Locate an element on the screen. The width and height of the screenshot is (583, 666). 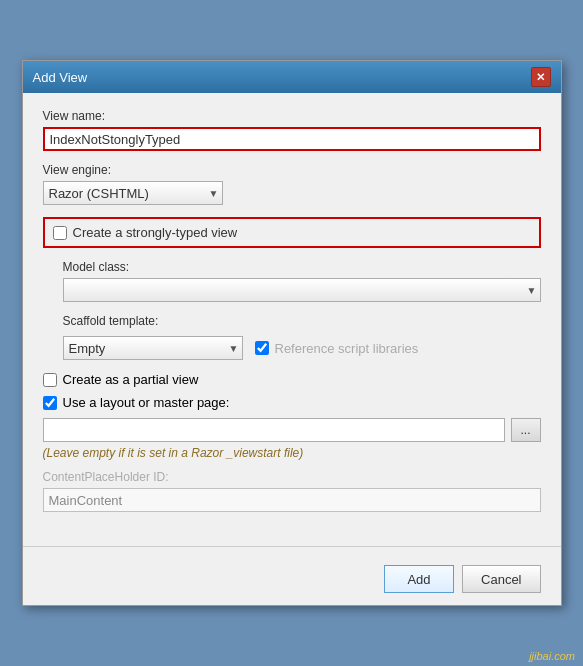
scaffold-template-label: Scaffold template: is located at coordinates (302, 321).